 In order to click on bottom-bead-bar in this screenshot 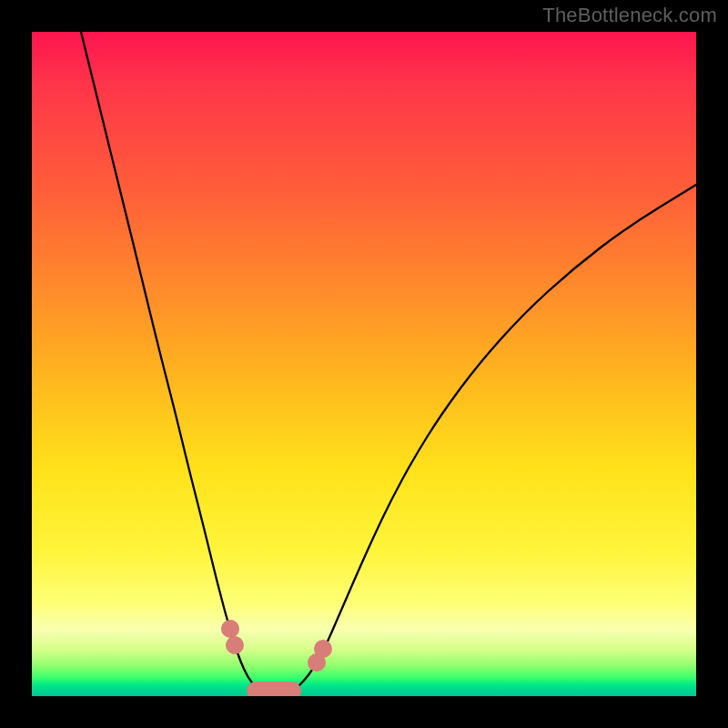, I will do `click(274, 689)`.